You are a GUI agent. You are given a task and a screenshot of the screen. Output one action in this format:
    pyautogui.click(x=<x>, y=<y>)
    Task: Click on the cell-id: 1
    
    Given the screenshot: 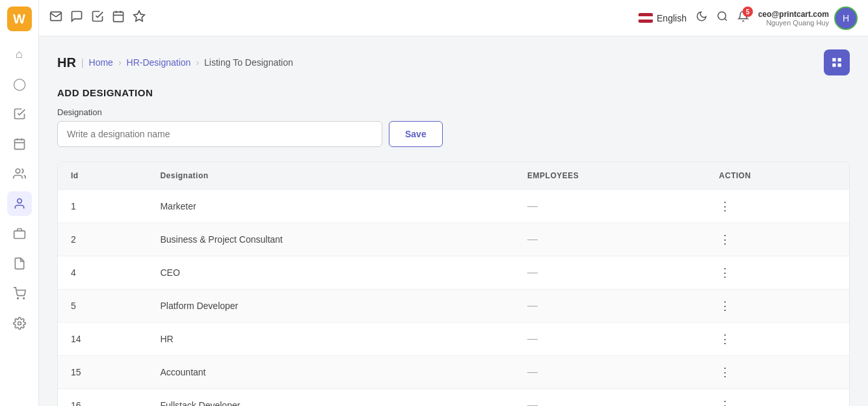 What is the action you would take?
    pyautogui.click(x=103, y=207)
    